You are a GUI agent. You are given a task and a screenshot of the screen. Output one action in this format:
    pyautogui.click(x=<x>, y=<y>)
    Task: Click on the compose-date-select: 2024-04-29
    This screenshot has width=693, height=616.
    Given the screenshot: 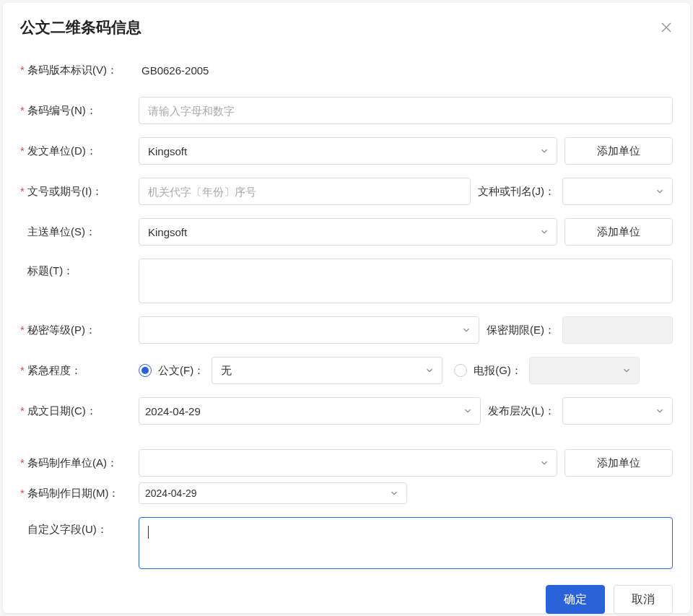 What is the action you would take?
    pyautogui.click(x=310, y=411)
    